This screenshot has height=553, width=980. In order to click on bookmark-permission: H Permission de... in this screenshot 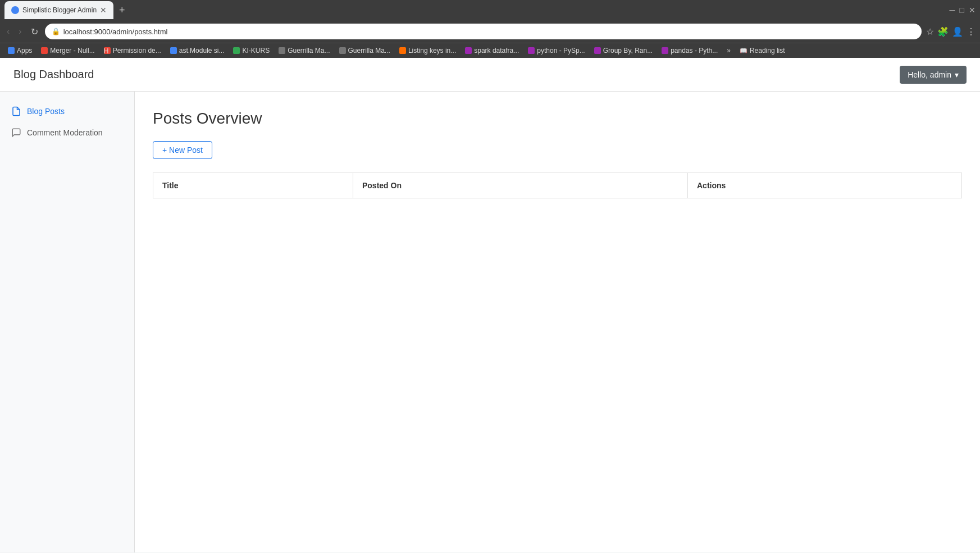, I will do `click(133, 51)`.